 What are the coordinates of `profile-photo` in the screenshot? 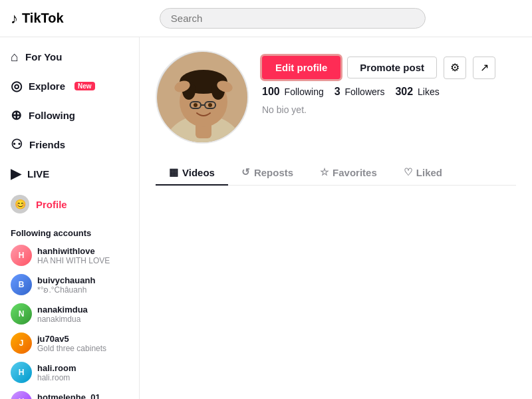 It's located at (203, 98).